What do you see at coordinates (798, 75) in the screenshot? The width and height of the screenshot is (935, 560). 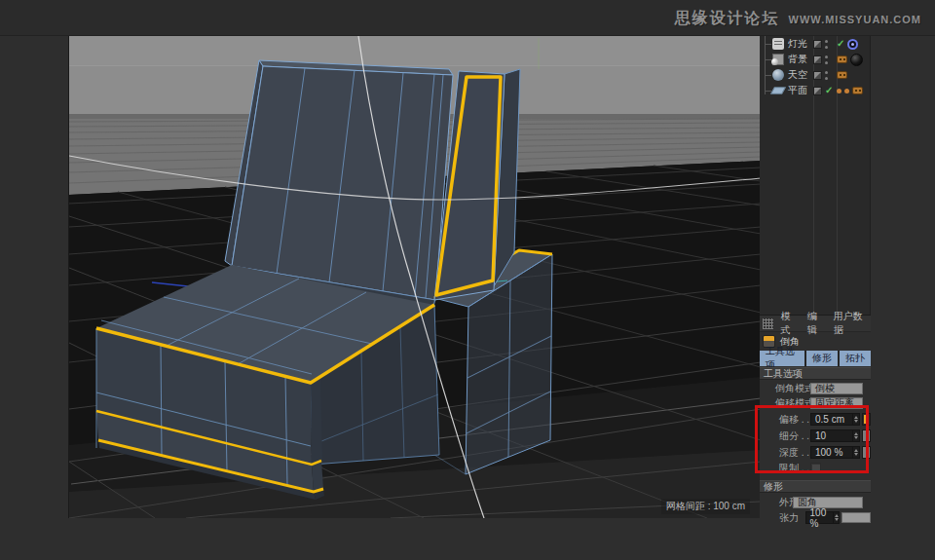 I see `object-label: 天空` at bounding box center [798, 75].